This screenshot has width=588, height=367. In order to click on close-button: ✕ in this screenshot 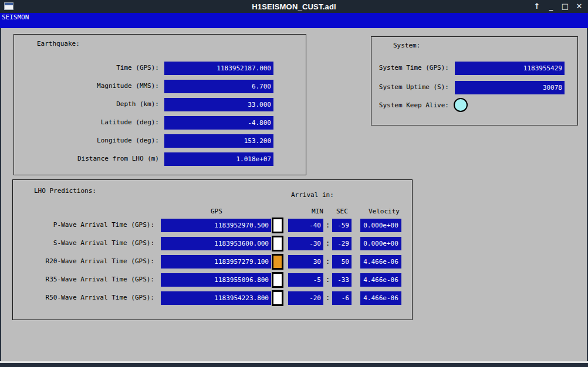, I will do `click(579, 6)`.